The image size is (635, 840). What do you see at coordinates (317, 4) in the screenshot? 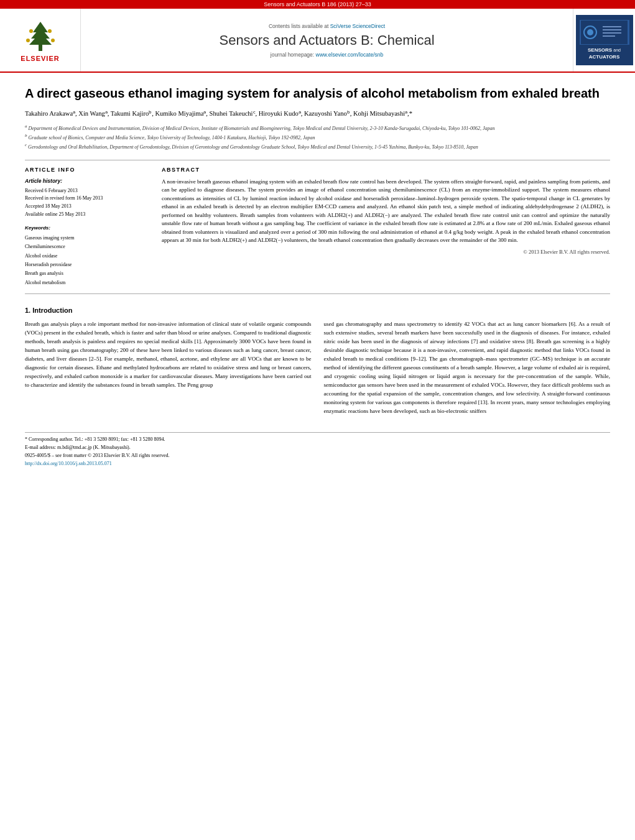
I see `topbar-text: Sensors and Actuators B 186 (2013) 27–33` at bounding box center [317, 4].